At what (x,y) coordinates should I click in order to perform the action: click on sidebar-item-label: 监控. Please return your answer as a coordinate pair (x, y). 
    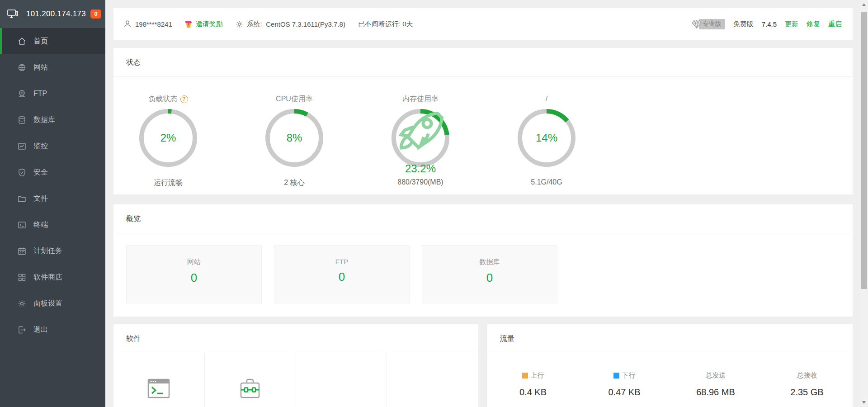
    Looking at the image, I should click on (41, 147).